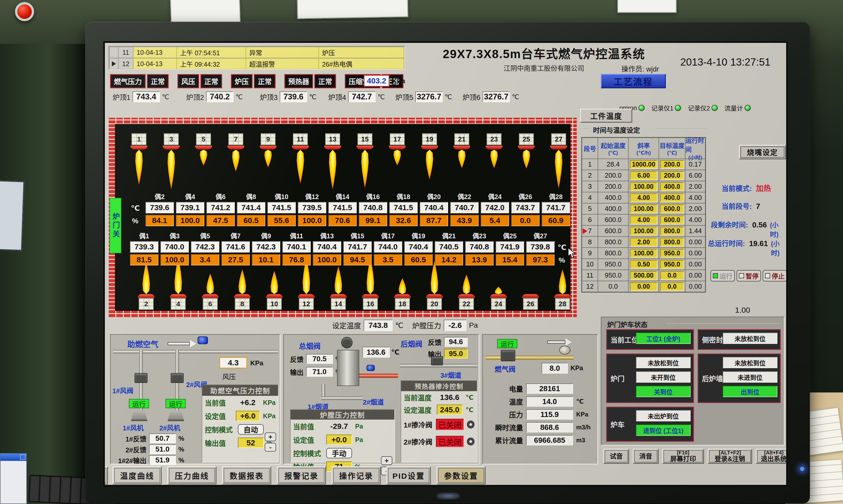  What do you see at coordinates (644, 287) in the screenshot?
I see `schedule-editable-value: 0.00` at bounding box center [644, 287].